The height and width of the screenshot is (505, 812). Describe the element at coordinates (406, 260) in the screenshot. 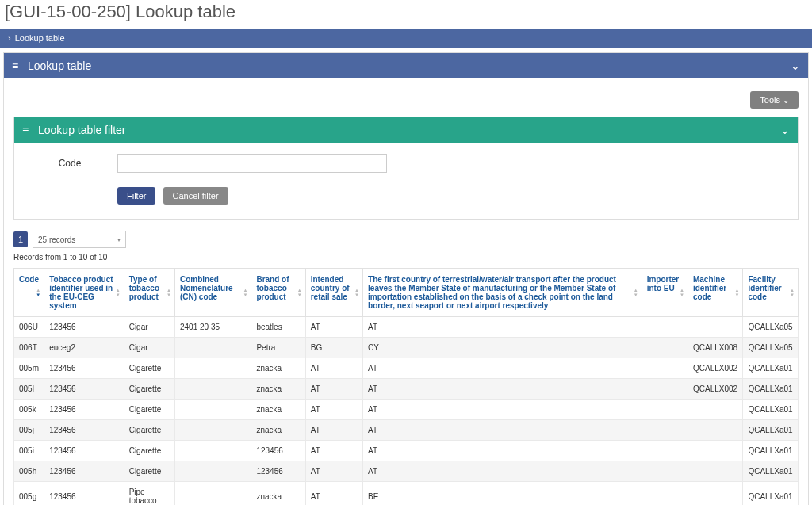

I see `records-info-top: Records from 1 to 10 of 10` at that location.